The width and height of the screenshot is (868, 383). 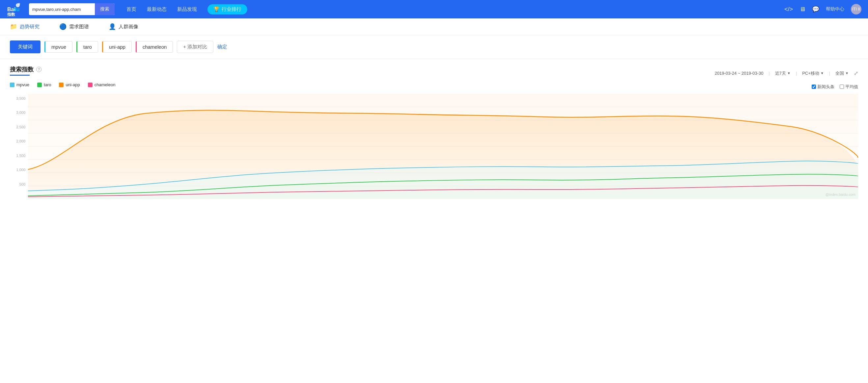 What do you see at coordinates (739, 73) in the screenshot?
I see `date-range: 2019-03-24 ~ 2019-03-30` at bounding box center [739, 73].